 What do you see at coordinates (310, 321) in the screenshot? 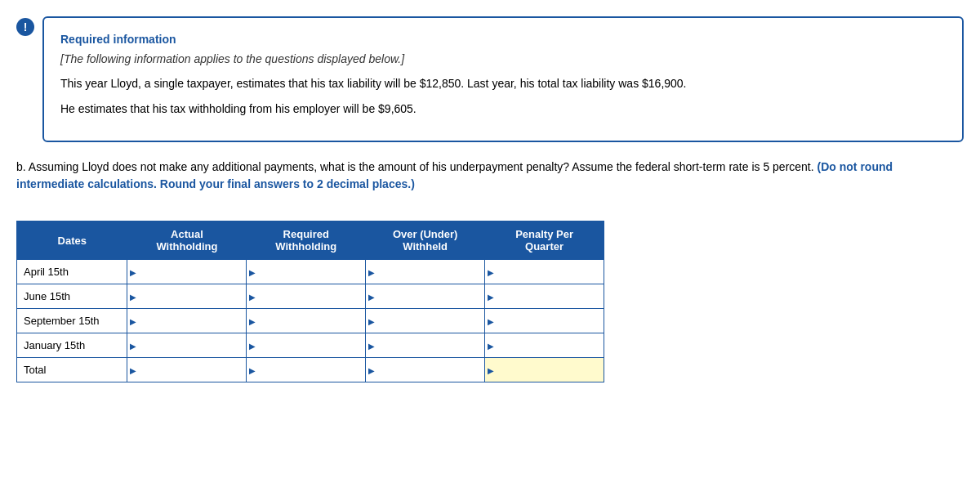
I see `table-row: September 15th` at bounding box center [310, 321].